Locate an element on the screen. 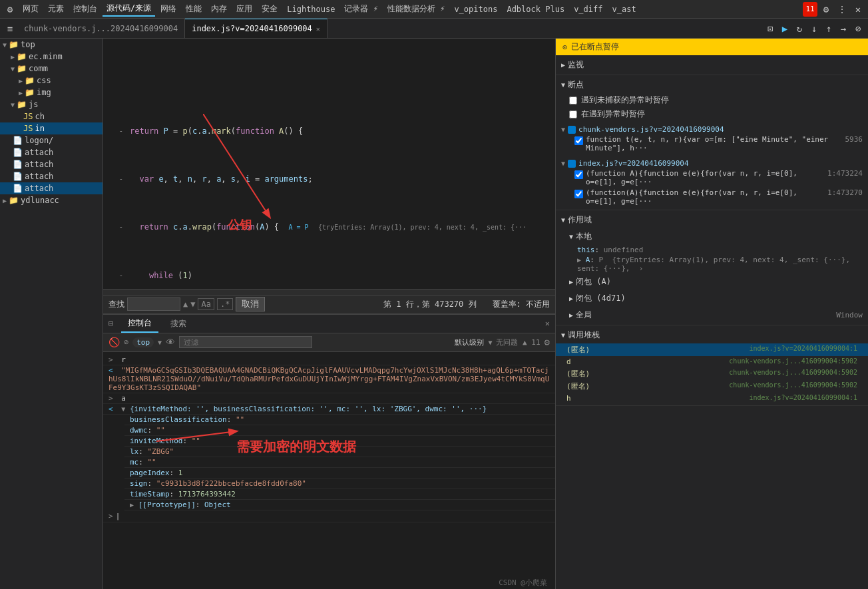  closure-a-header: ▶ 闭包 (A) is located at coordinates (716, 282).